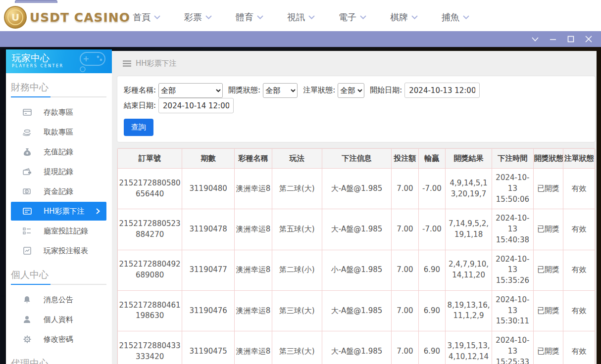 This screenshot has width=601, height=364. I want to click on filter-draw-status: 開獎狀態: 全部, so click(263, 91).